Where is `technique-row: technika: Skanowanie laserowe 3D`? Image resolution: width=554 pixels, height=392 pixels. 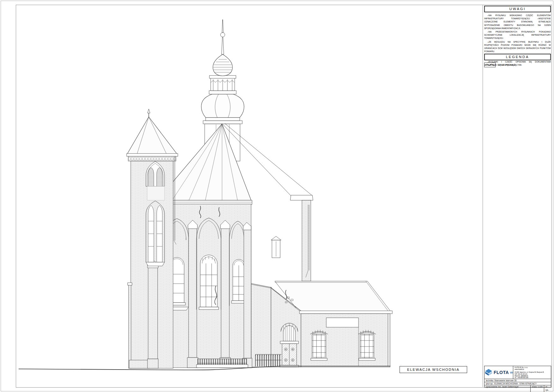 technique-row: technika: Skanowanie laserowe 3D is located at coordinates (518, 381).